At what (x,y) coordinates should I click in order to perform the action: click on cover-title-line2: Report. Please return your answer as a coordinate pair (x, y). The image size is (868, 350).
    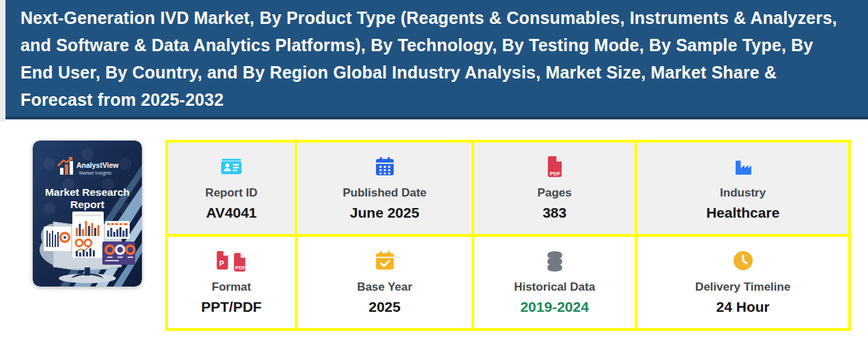
    Looking at the image, I should click on (87, 205).